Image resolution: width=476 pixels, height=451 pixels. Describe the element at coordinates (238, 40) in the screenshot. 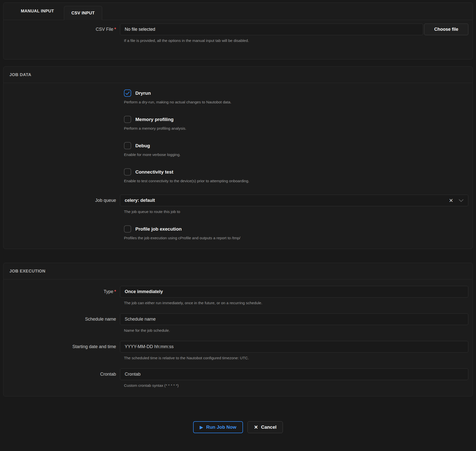

I see `csv-input-tab-content: CSV File* No file selected Choose file I…` at that location.